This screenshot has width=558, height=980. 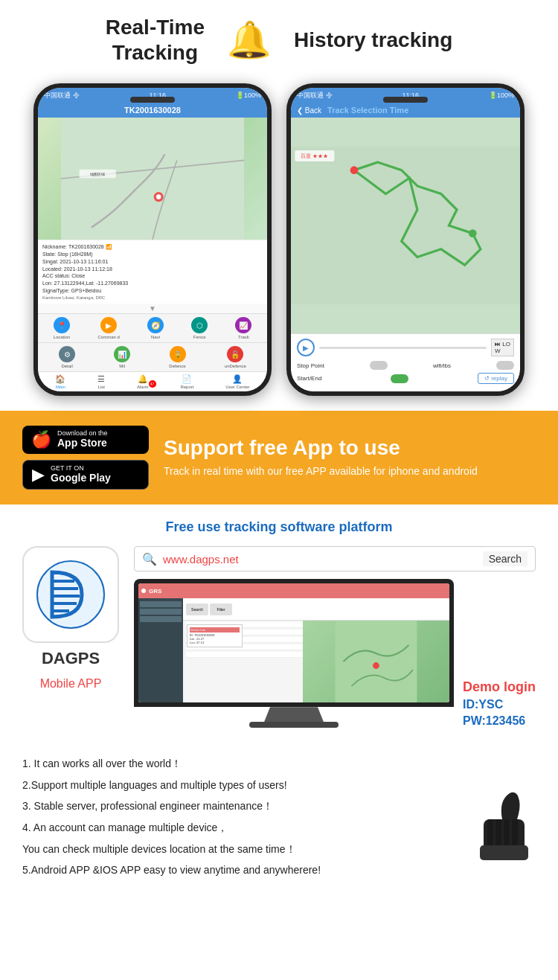 What do you see at coordinates (71, 618) in the screenshot?
I see `app-logo-box: DAGPS Mobile APP` at bounding box center [71, 618].